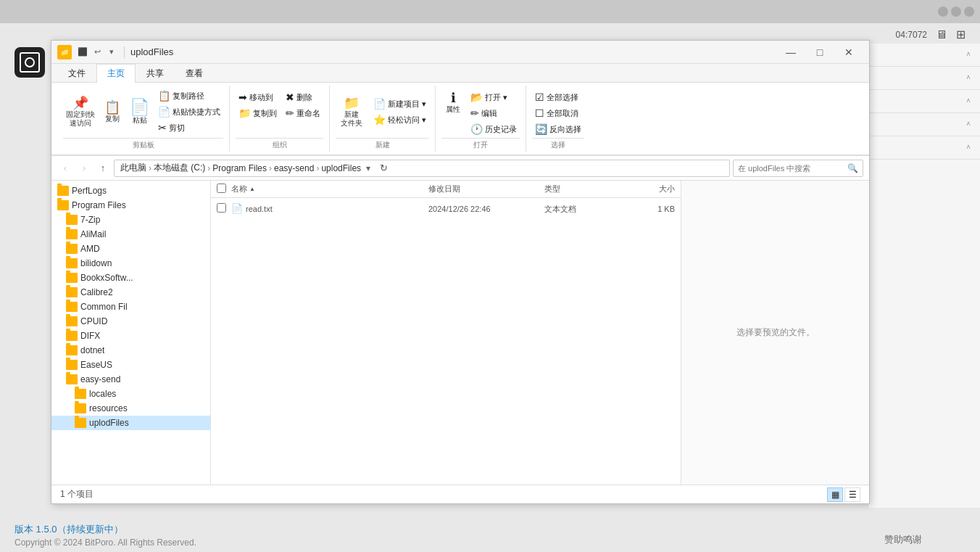 This screenshot has width=980, height=552. Describe the element at coordinates (446, 209) in the screenshot. I see `table-row: 📄 read.txt 2024/12/26 22:46 文本文档 1 KB` at that location.